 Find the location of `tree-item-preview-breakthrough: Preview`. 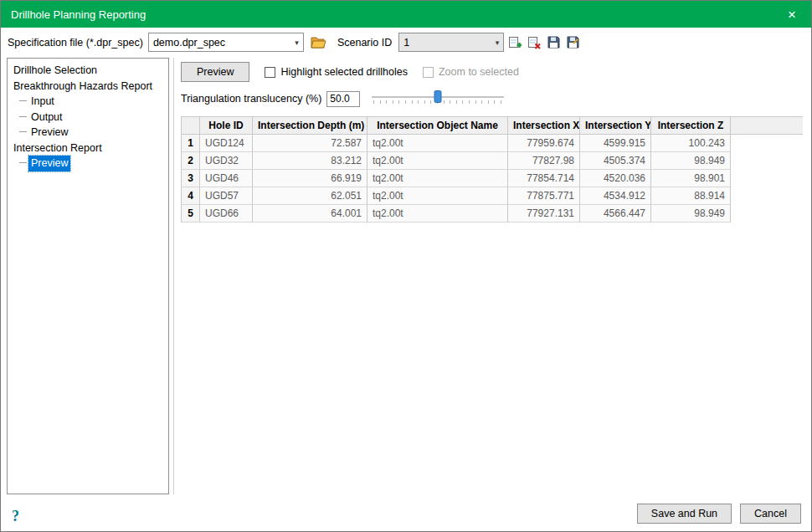

tree-item-preview-breakthrough: Preview is located at coordinates (88, 132).